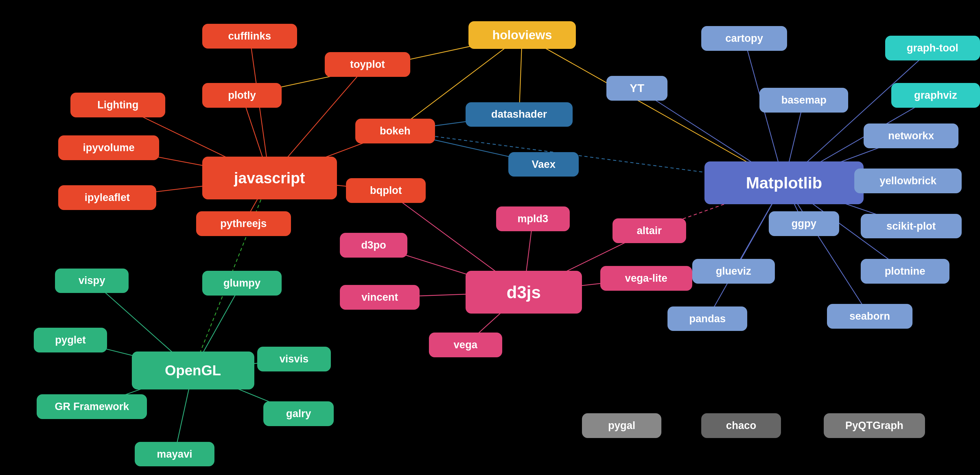 This screenshot has height=475, width=980. I want to click on node-vega-lite: vega-lite, so click(646, 279).